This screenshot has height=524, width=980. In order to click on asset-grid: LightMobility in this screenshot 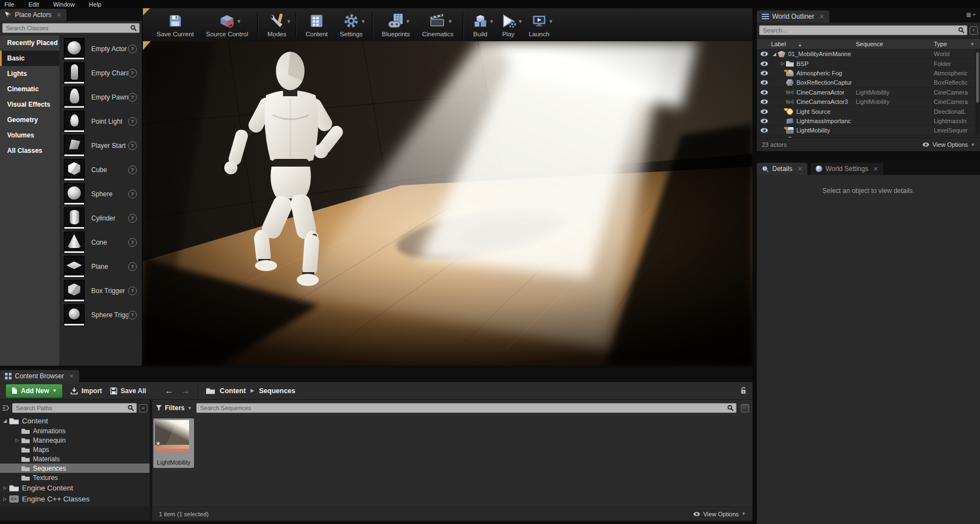, I will do `click(452, 461)`.